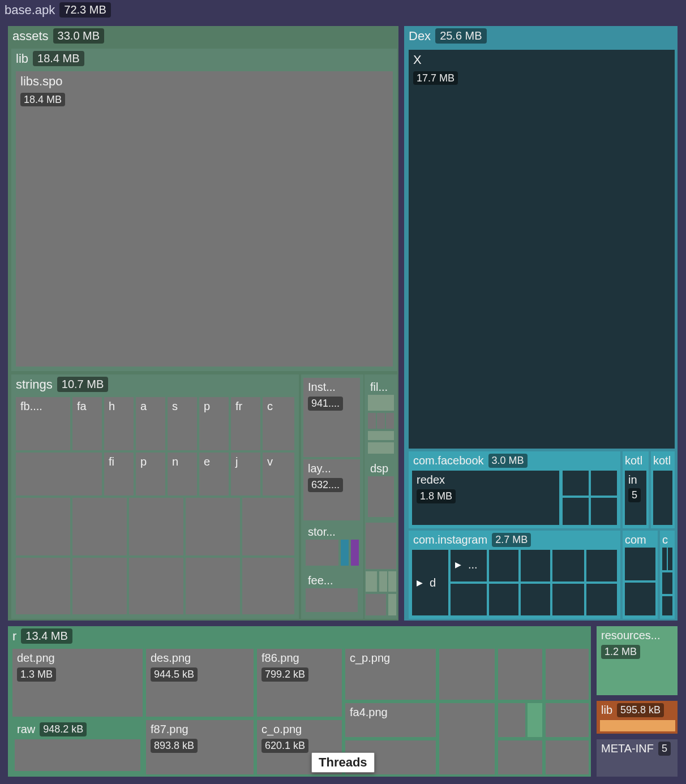 This screenshot has width=686, height=784. What do you see at coordinates (78, 747) in the screenshot?
I see `node-raw: raw948.2 kB` at bounding box center [78, 747].